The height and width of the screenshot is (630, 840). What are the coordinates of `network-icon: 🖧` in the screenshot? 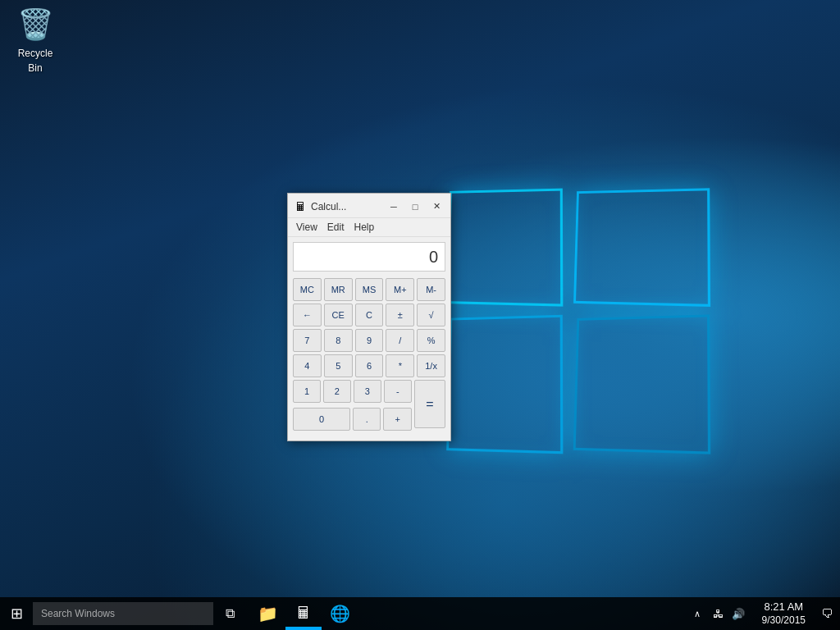 It's located at (719, 614).